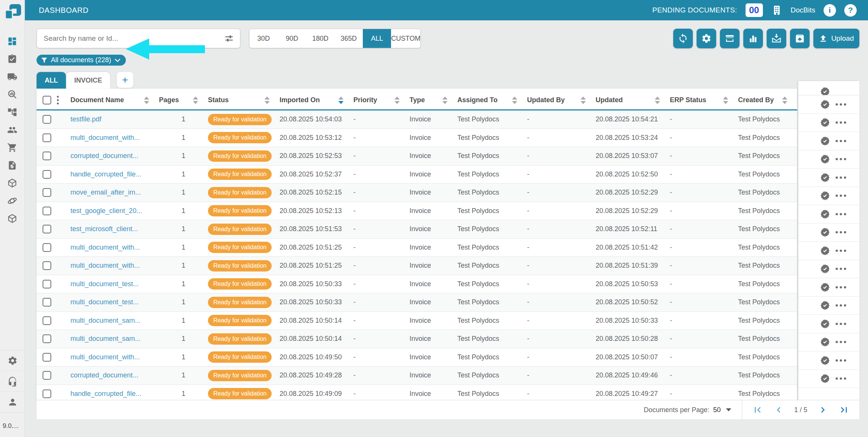 The width and height of the screenshot is (868, 437). Describe the element at coordinates (836, 38) in the screenshot. I see `upload-button: Upload` at that location.